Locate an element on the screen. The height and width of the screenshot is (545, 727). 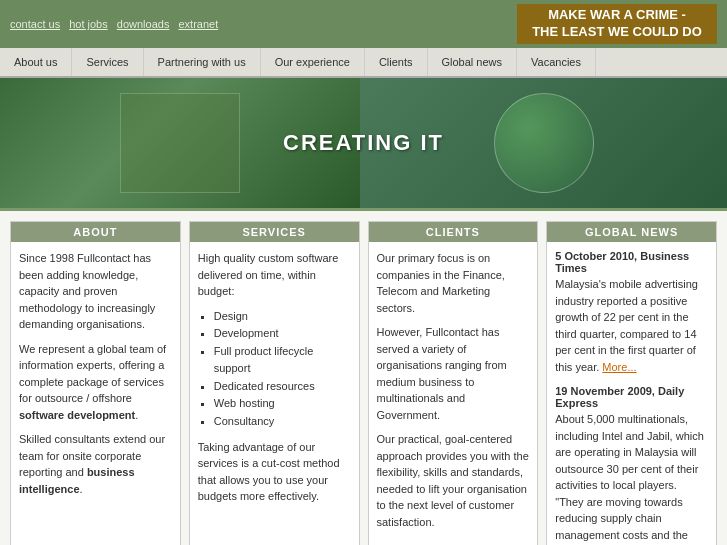
nav-clients: Clients is located at coordinates (396, 62).